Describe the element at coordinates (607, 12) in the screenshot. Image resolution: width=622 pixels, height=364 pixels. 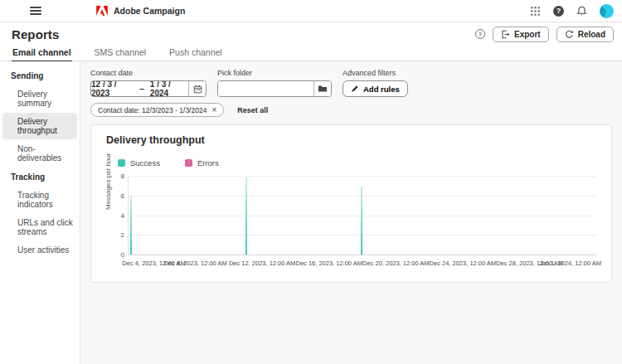
I see `user-avatar` at that location.